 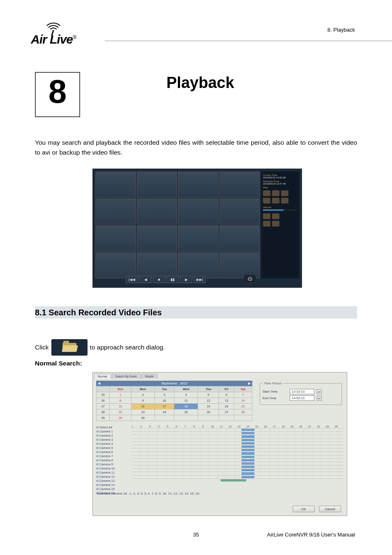 What do you see at coordinates (164, 401) in the screenshot?
I see `calendar-day: 10` at bounding box center [164, 401].